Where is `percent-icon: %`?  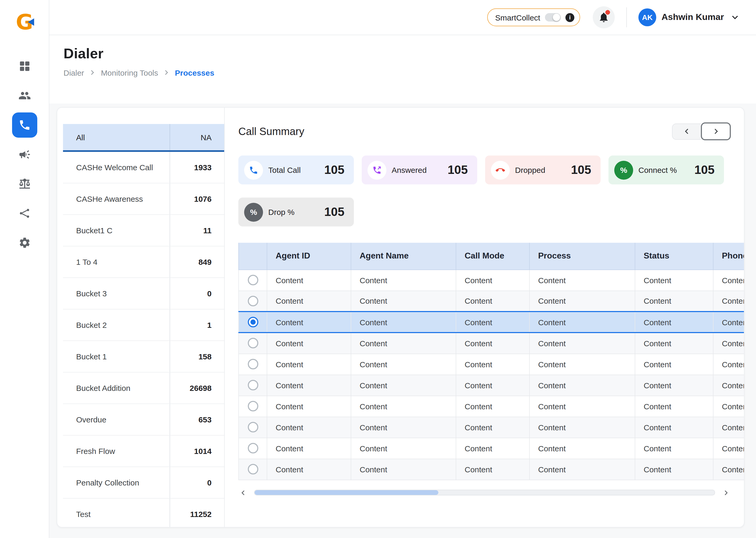
percent-icon: % is located at coordinates (624, 170).